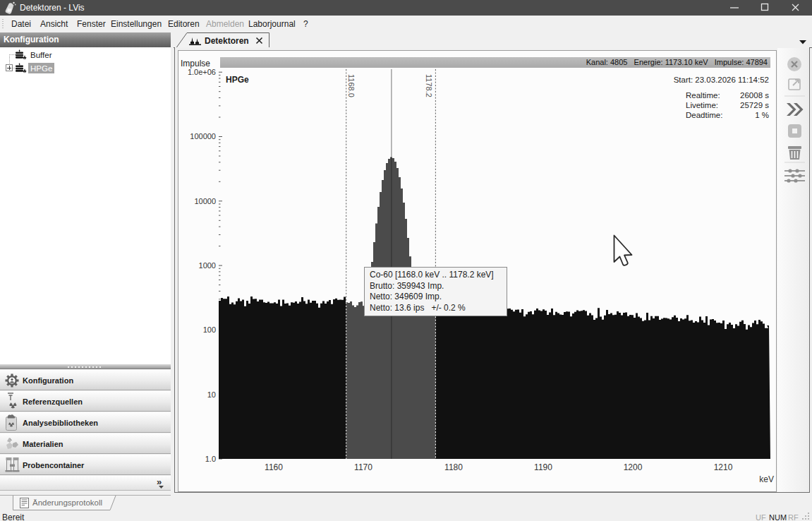 The height and width of the screenshot is (521, 812). What do you see at coordinates (429, 86) in the screenshot?
I see `svg-text: 1178.2` at bounding box center [429, 86].